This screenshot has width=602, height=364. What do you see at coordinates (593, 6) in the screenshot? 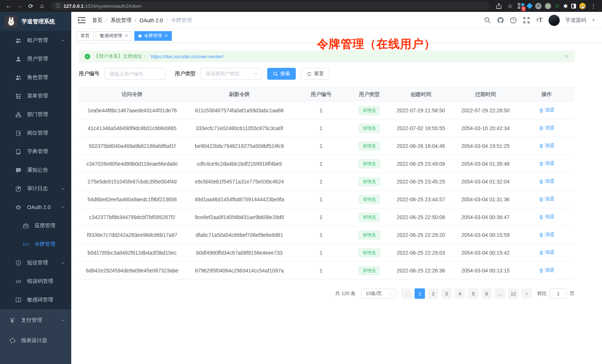
I see `browser-menu-icon: ⋮` at bounding box center [593, 6].